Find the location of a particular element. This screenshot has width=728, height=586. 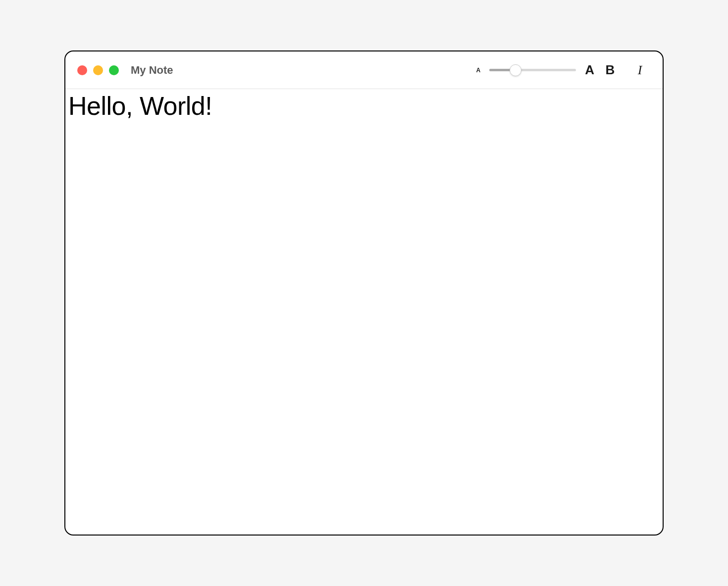

font-size-small-icon: A is located at coordinates (478, 70).